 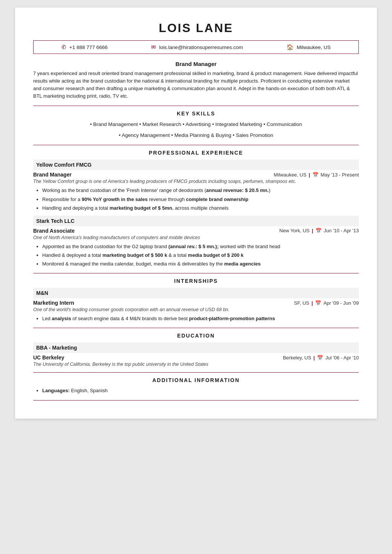 I want to click on skills-section-title: KEY SKILLS, so click(x=196, y=114).